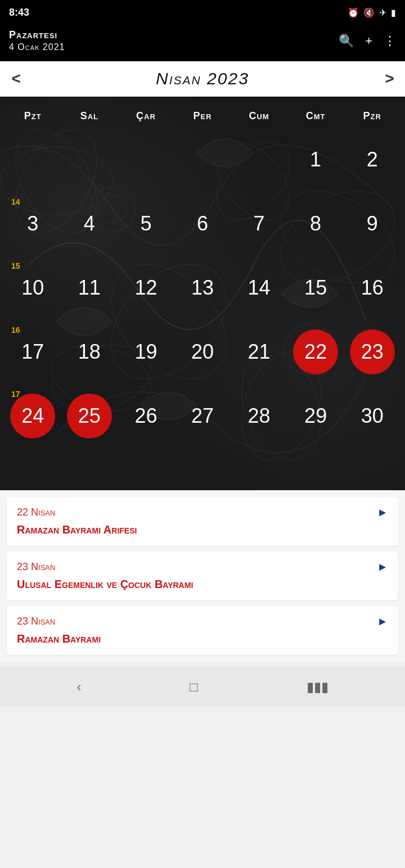 The height and width of the screenshot is (868, 405). Describe the element at coordinates (202, 567) in the screenshot. I see `event-card-header-1: 23 Nisan ►` at that location.